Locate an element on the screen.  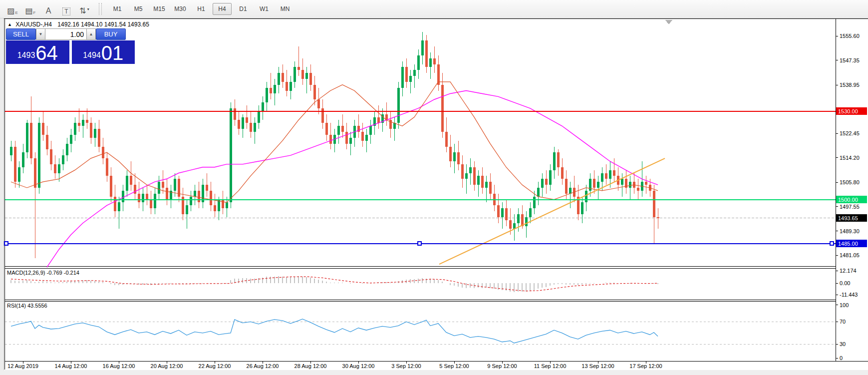
ohlc-values: 1492.16 1494.10 1491.54 1493.65 is located at coordinates (103, 24).